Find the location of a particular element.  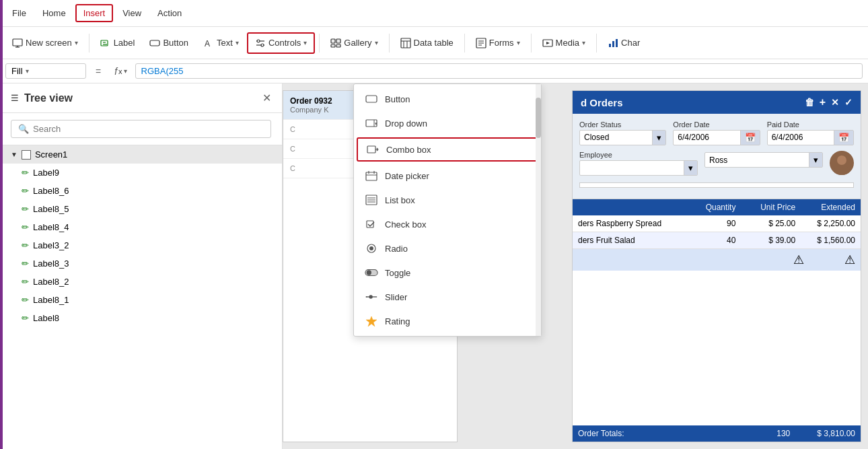

tree-item-label3_2: ✏ Label3_2 is located at coordinates (141, 245).